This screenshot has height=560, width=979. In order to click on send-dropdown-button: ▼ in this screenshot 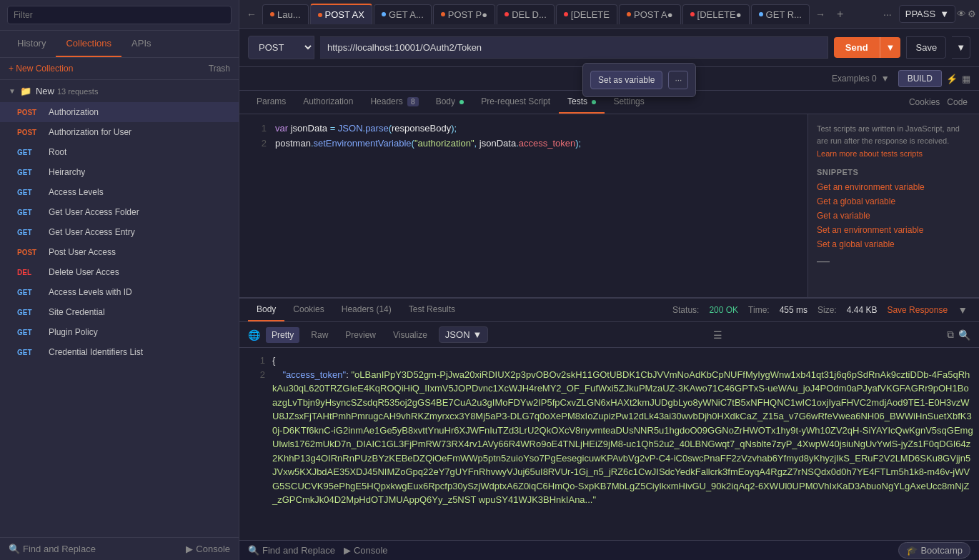, I will do `click(890, 47)`.